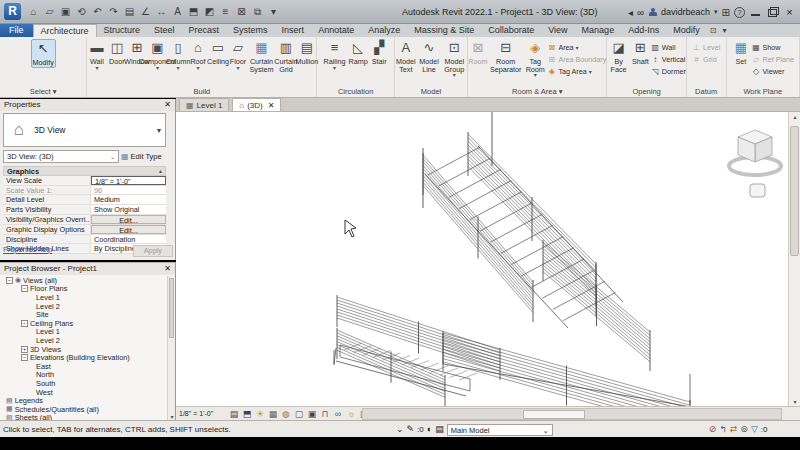 The image size is (800, 450). Describe the element at coordinates (162, 171) in the screenshot. I see `section-collapse-icon: ▴` at that location.